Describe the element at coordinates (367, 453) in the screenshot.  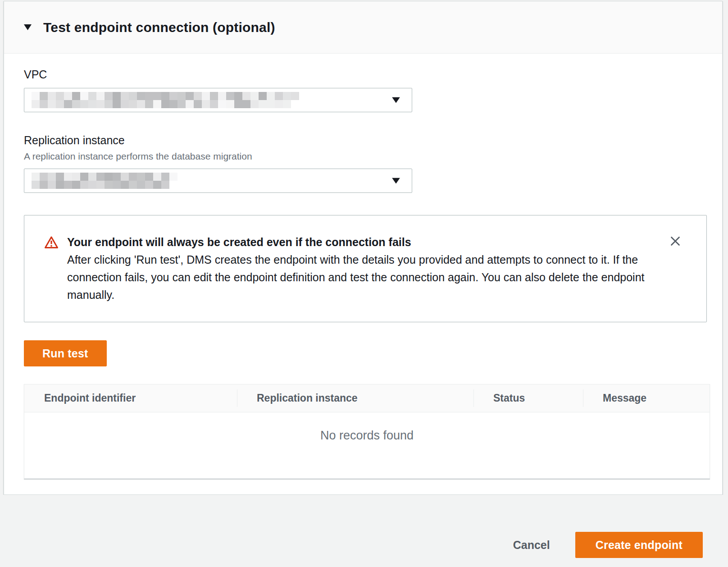
I see `no-records-text: No records found` at that location.